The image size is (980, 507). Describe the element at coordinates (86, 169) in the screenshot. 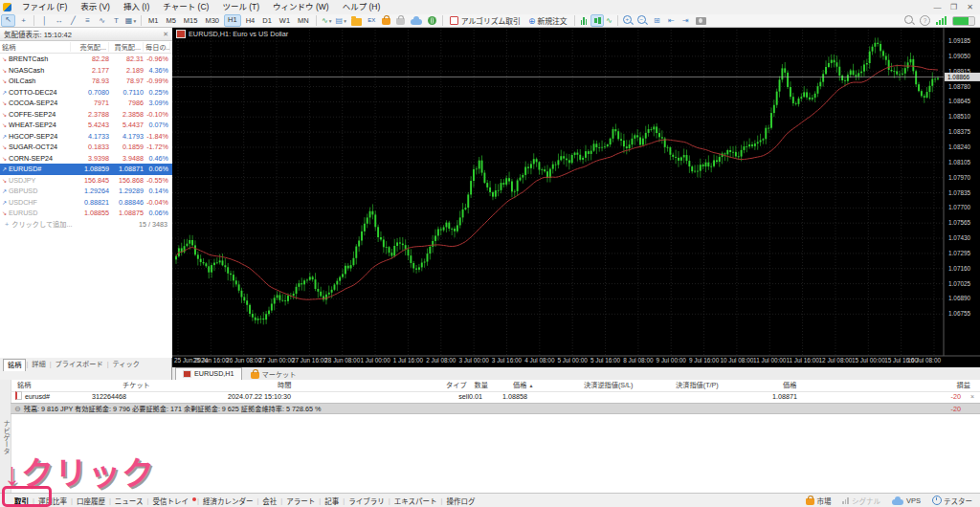

I see `market-watch-row: ↗EURUSD#1.088591.088710.06%` at that location.